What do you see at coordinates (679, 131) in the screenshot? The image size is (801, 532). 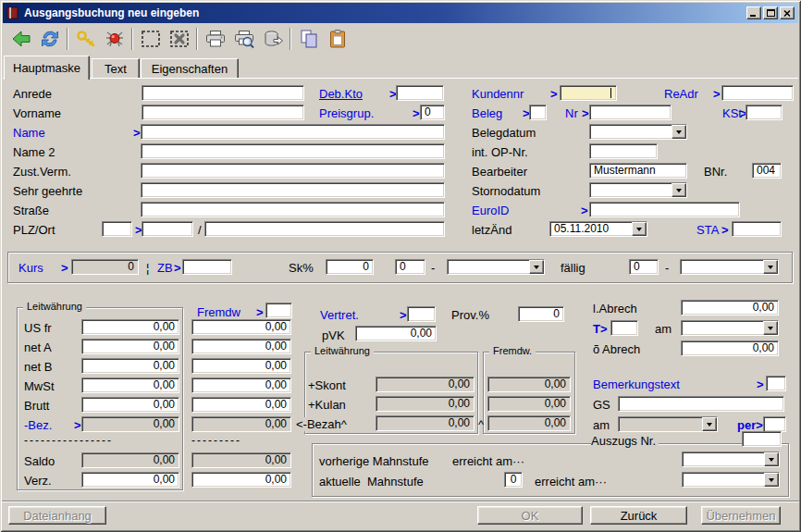 I see `belegdatum-arrow-button` at bounding box center [679, 131].